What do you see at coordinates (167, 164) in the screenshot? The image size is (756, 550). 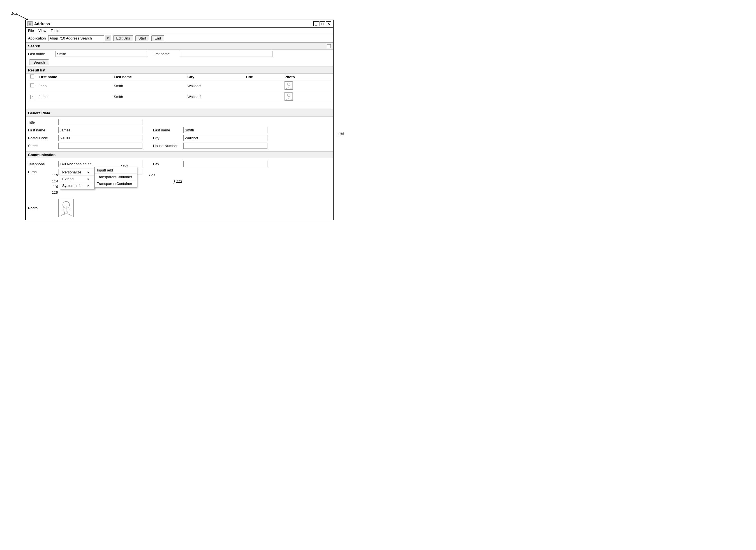 I see `fax-label: Fax` at bounding box center [167, 164].